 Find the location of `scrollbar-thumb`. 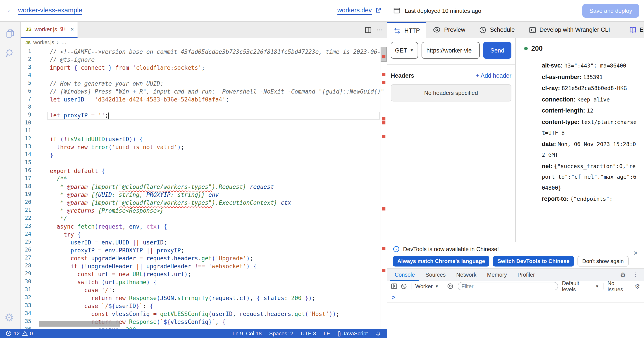

scrollbar-thumb is located at coordinates (384, 54).